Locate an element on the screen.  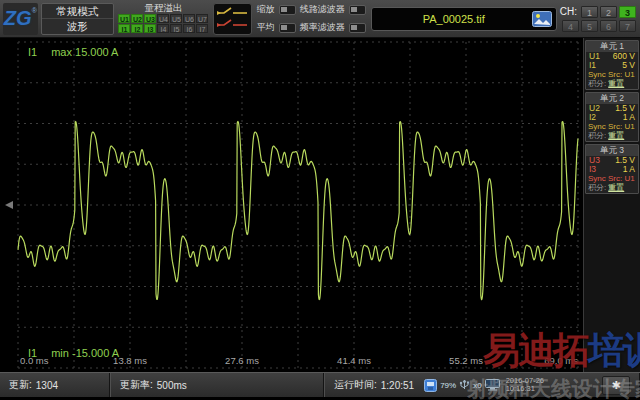
zoom-label: 缩放 is located at coordinates (266, 10).